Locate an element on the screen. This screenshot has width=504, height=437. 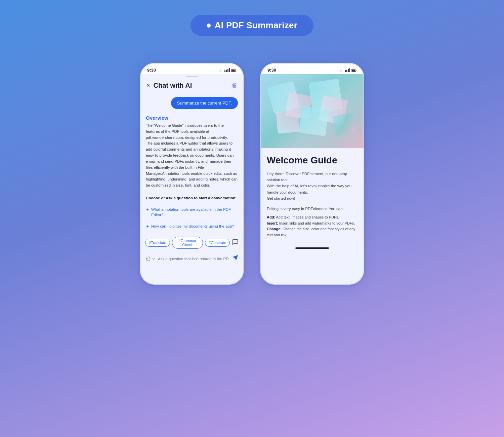
tag-generate: #Generate is located at coordinates (217, 243).